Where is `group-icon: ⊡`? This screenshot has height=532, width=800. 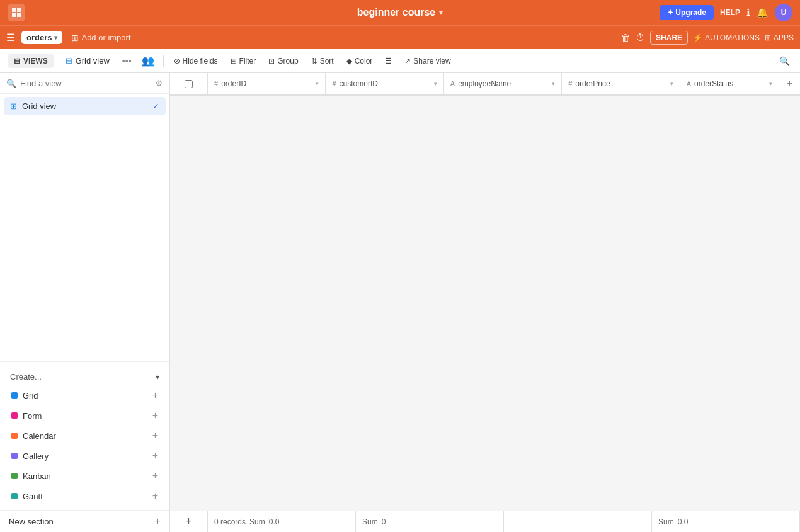 group-icon: ⊡ is located at coordinates (271, 61).